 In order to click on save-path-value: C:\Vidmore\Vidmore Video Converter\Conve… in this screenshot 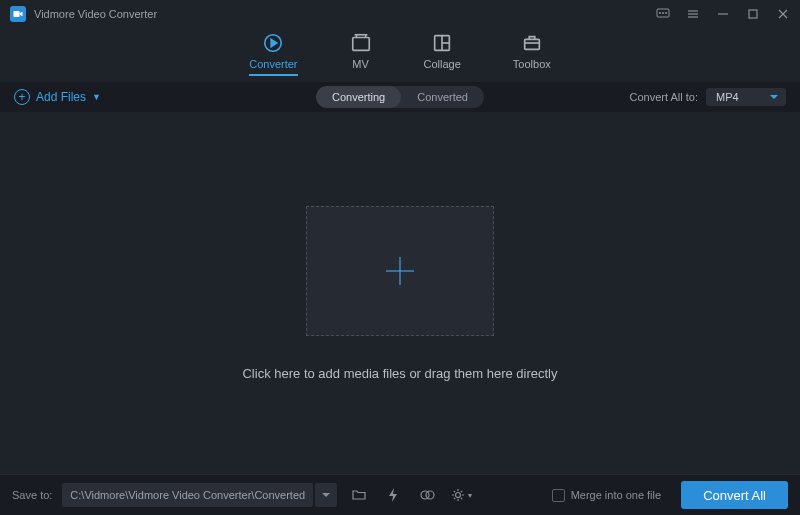, I will do `click(188, 495)`.